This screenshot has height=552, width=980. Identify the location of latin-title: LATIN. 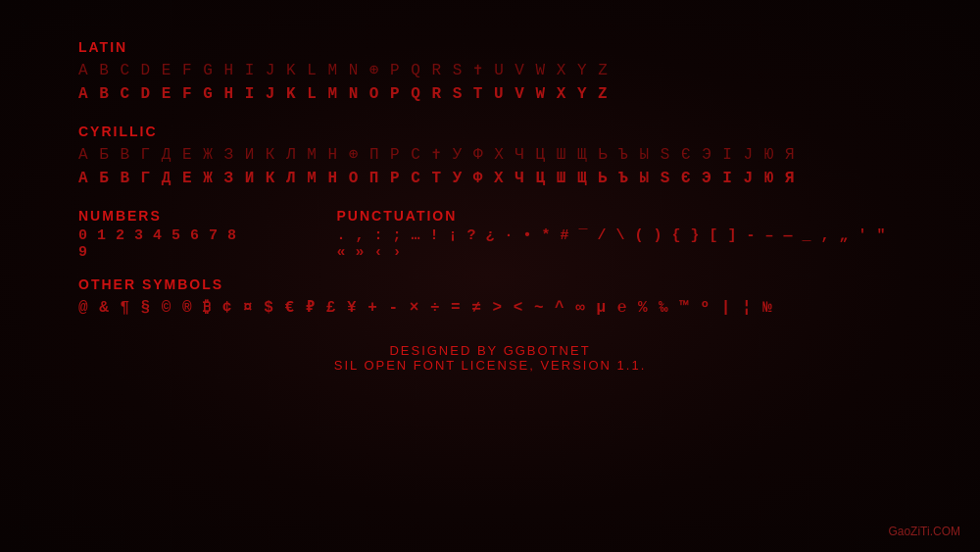
(490, 47).